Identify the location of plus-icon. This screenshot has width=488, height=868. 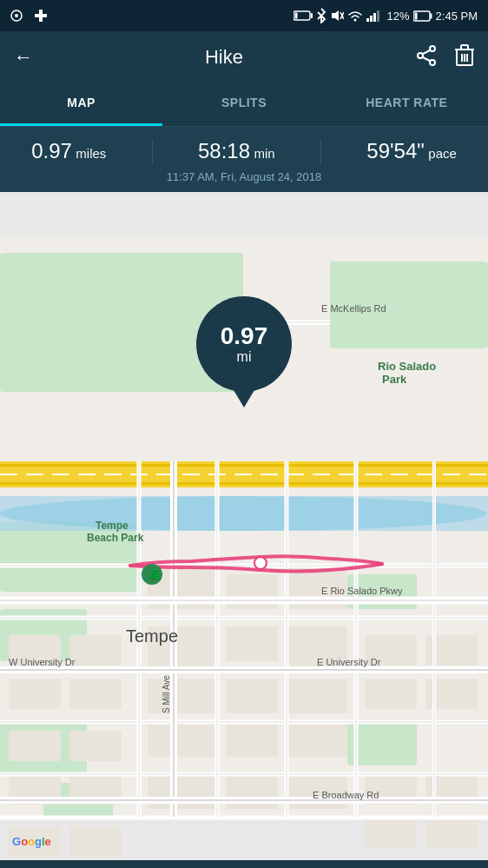
(41, 16).